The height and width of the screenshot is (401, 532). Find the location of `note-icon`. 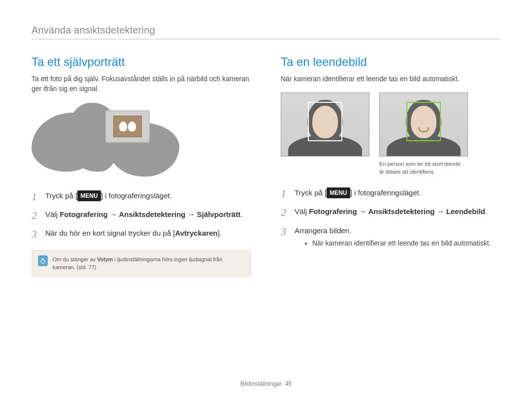

note-icon is located at coordinates (43, 261).